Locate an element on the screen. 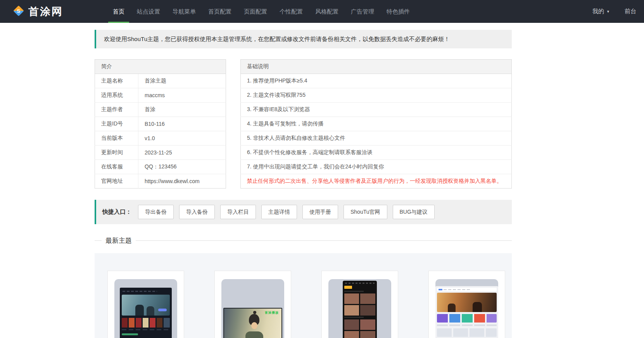 This screenshot has height=338, width=644. row-label: 主题ID号 is located at coordinates (117, 124).